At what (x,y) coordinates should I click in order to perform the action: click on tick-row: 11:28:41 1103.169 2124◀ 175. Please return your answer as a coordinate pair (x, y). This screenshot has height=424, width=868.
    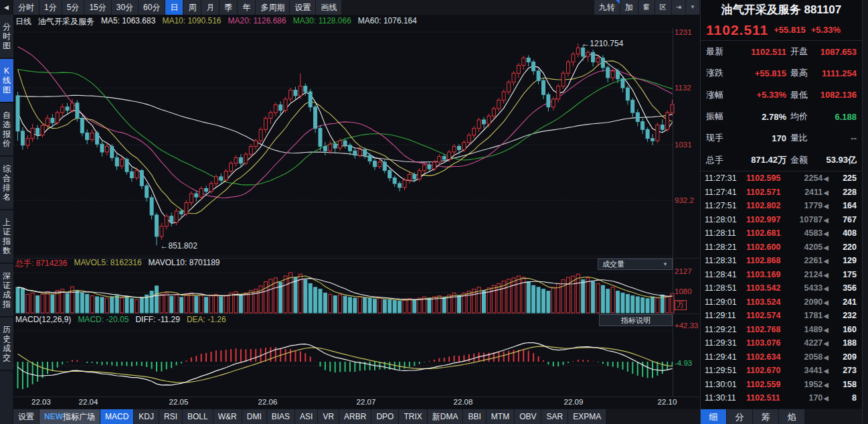
    Looking at the image, I should click on (782, 275).